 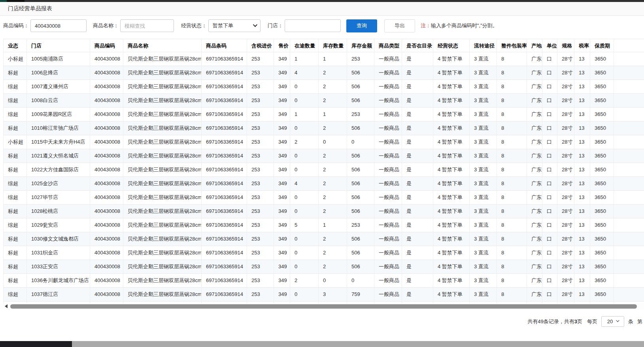 I want to click on store-input, so click(x=313, y=26).